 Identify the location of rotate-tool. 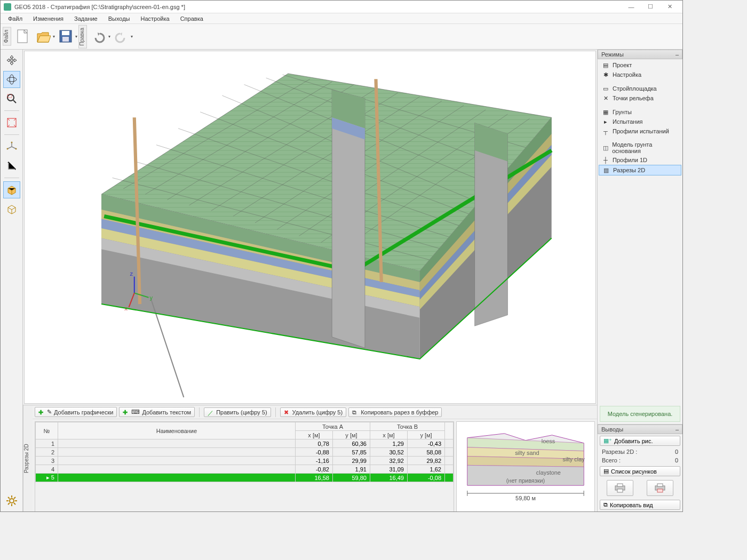
(12, 79).